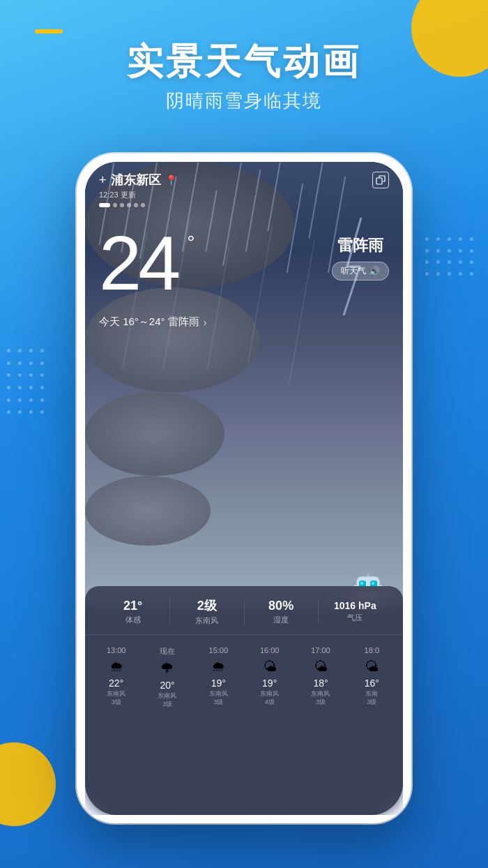 The image size is (488, 868). What do you see at coordinates (381, 180) in the screenshot?
I see `share-icon` at bounding box center [381, 180].